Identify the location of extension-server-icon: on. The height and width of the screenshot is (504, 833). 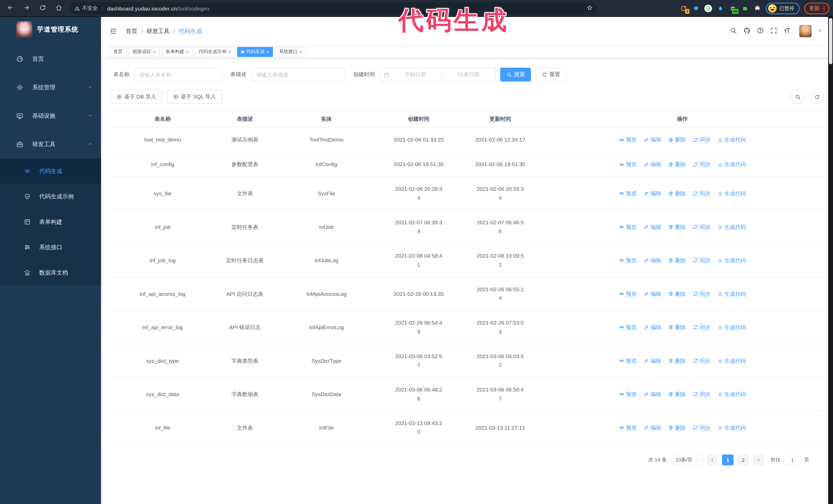
(733, 8).